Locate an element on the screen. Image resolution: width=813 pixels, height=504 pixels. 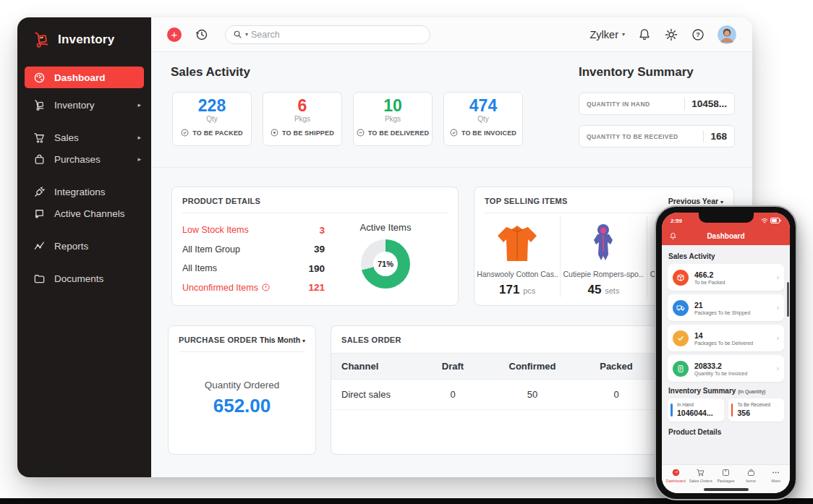
card-label: TO BE SHIPPED is located at coordinates (308, 133).